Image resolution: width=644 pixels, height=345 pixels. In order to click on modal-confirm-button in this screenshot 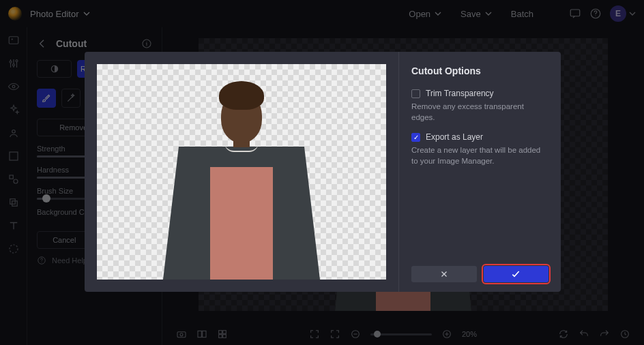, I will do `click(516, 274)`.